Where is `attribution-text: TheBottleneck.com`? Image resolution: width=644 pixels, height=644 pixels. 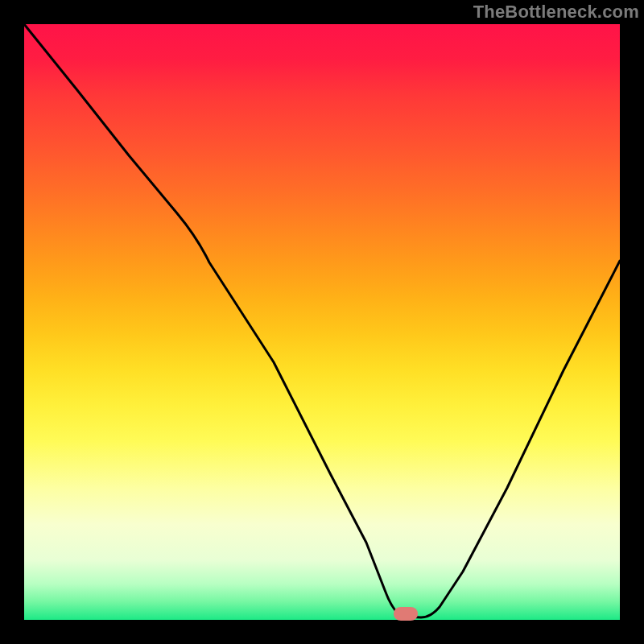
attribution-text: TheBottleneck.com is located at coordinates (556, 12).